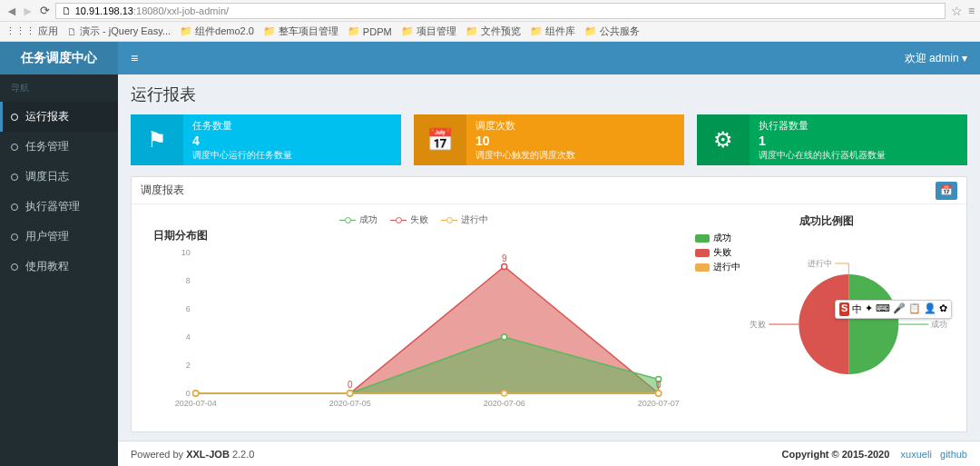 The width and height of the screenshot is (980, 466). Describe the element at coordinates (134, 58) in the screenshot. I see `hamburger-icon: ≡` at that location.